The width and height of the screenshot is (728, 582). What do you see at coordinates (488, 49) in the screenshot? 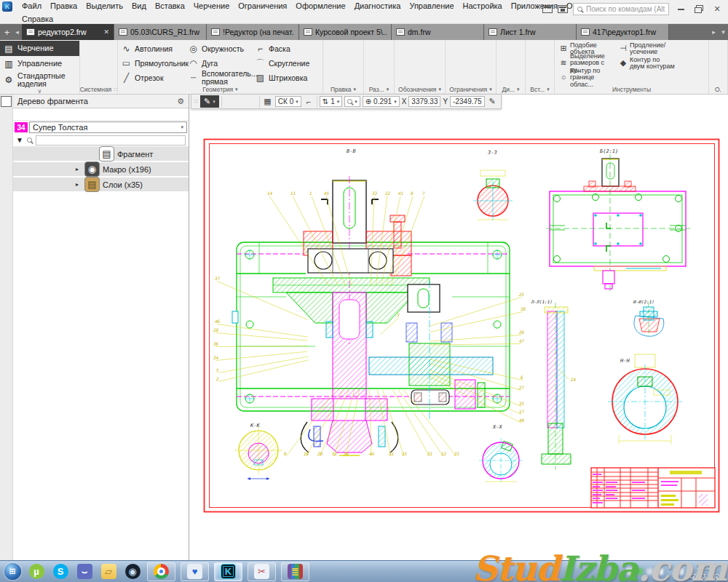
I see `tangent-constraint-icon` at bounding box center [488, 49].